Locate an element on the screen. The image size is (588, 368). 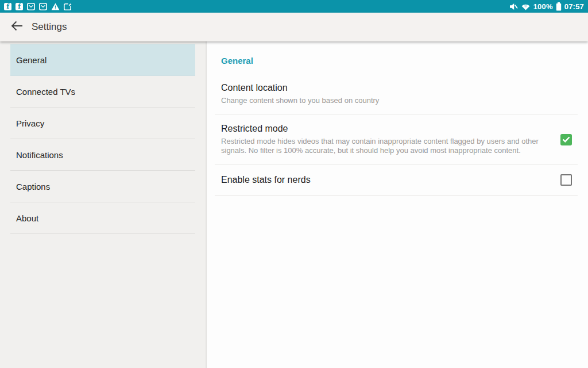
sidebar-item-about: About is located at coordinates (103, 218).